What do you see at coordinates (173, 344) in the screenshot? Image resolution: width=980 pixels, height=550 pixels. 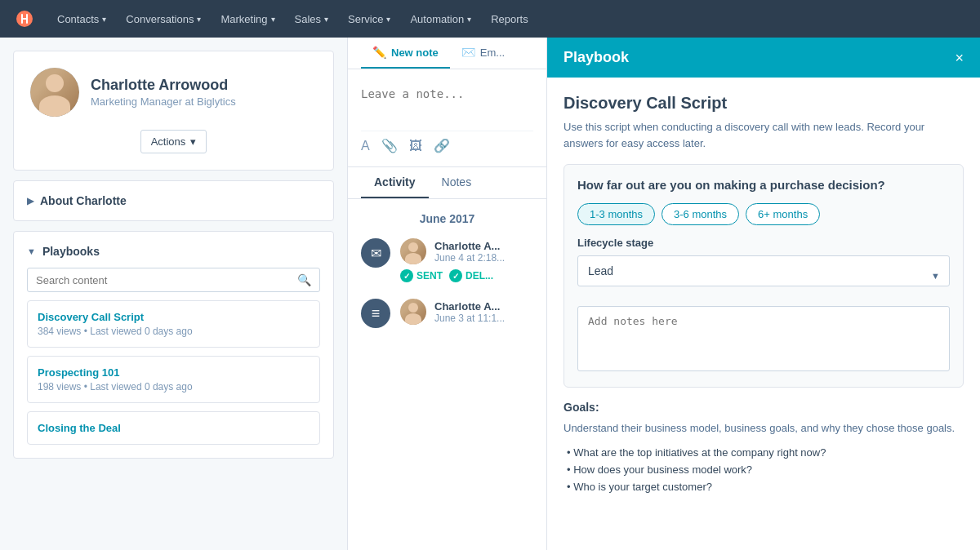 I see `playbooks-section: ▼ Playbooks 🔍 Discovery Call Script 384 …` at bounding box center [173, 344].